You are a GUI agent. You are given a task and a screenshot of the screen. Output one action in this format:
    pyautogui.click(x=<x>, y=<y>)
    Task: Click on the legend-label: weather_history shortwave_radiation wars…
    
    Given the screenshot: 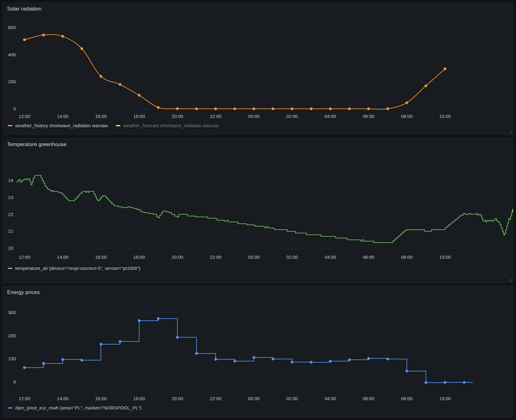 What is the action you would take?
    pyautogui.click(x=61, y=126)
    